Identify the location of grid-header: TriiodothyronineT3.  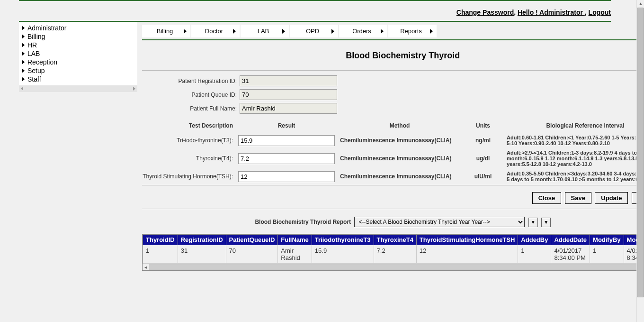
(343, 240).